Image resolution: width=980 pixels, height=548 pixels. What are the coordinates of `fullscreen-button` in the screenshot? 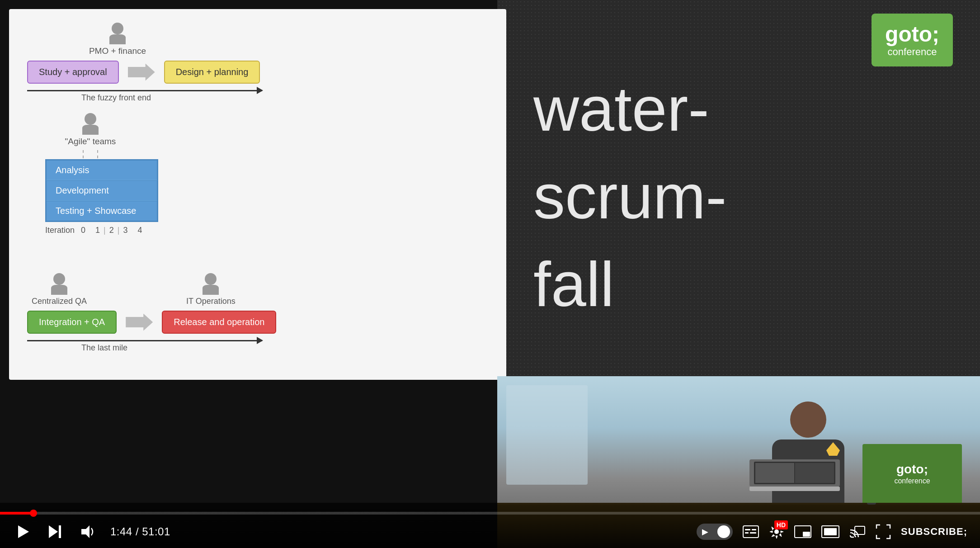 It's located at (883, 532).